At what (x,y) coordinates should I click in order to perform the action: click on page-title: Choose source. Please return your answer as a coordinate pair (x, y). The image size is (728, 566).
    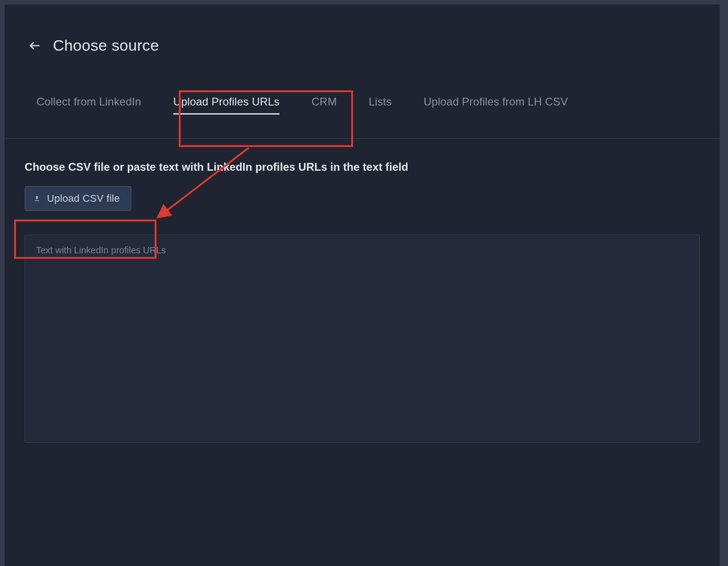
    Looking at the image, I should click on (106, 46).